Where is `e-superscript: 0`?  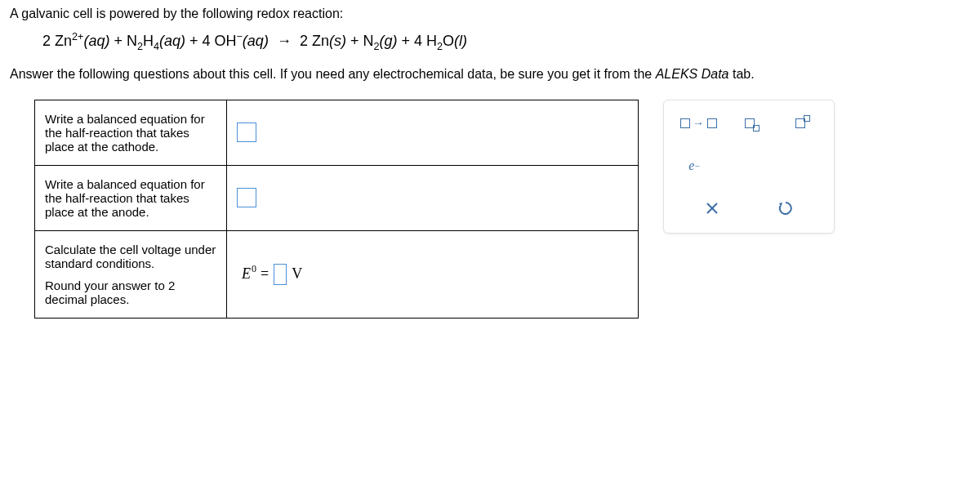
e-superscript: 0 is located at coordinates (254, 269).